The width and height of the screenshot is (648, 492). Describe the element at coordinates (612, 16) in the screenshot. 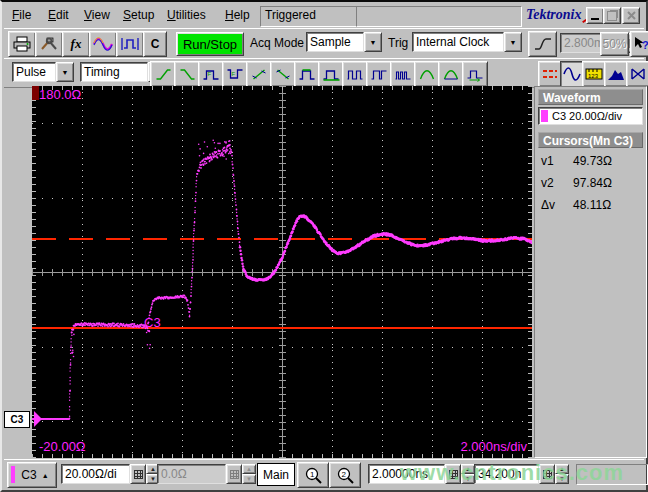

I see `restore-button` at that location.